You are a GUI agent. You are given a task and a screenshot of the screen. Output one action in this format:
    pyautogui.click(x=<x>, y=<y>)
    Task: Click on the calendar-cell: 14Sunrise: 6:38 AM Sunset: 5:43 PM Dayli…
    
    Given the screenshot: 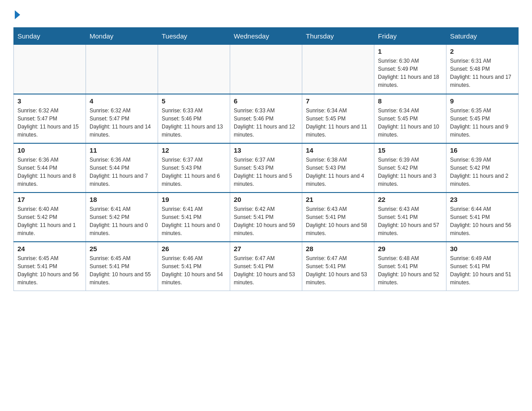 What is the action you would take?
    pyautogui.click(x=339, y=168)
    